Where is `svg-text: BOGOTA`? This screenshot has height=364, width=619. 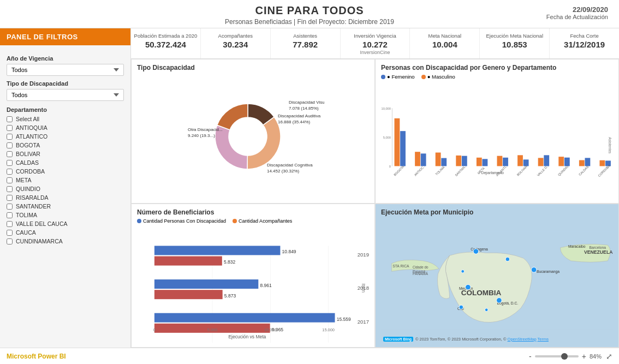
svg-text: BOGOTA is located at coordinates (398, 170).